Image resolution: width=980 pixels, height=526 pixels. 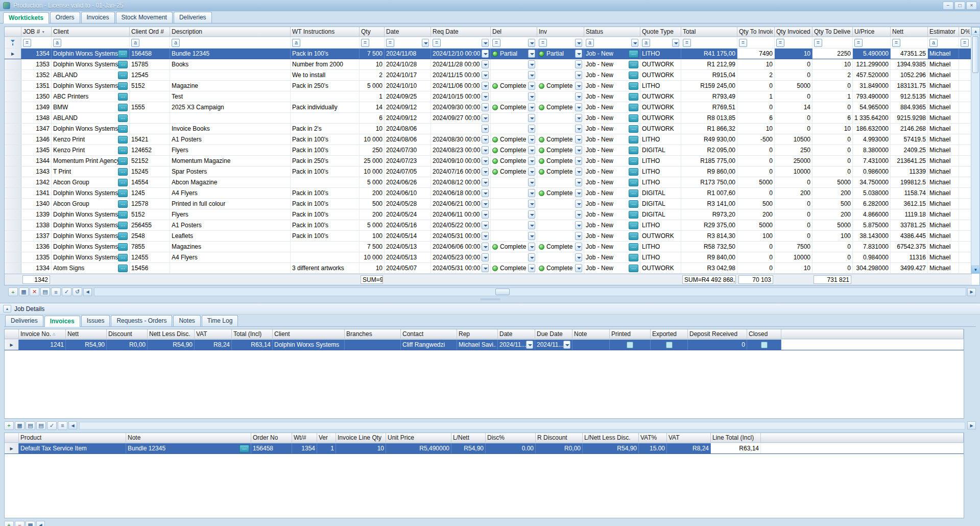 What do you see at coordinates (511, 438) in the screenshot?
I see `column-header-disc_pct: Disc%` at bounding box center [511, 438].